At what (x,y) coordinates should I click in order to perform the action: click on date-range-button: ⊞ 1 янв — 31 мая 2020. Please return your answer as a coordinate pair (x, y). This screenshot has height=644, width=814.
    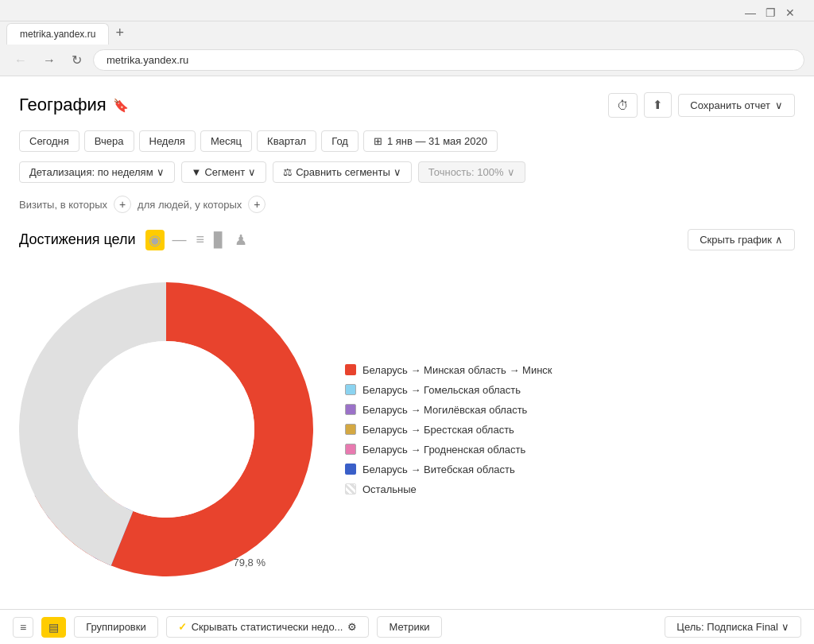
    Looking at the image, I should click on (431, 142).